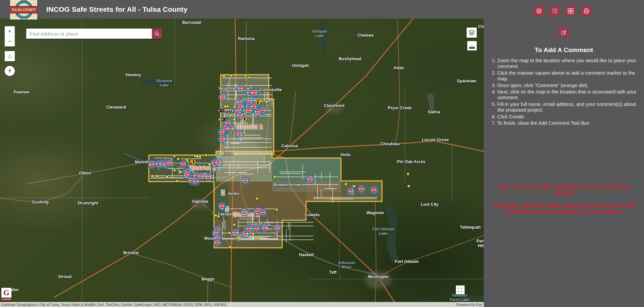 The height and width of the screenshot is (307, 644). Describe the element at coordinates (565, 123) in the screenshot. I see `instruction-step: 7. To finish, close the Add Comment Tool…` at that location.